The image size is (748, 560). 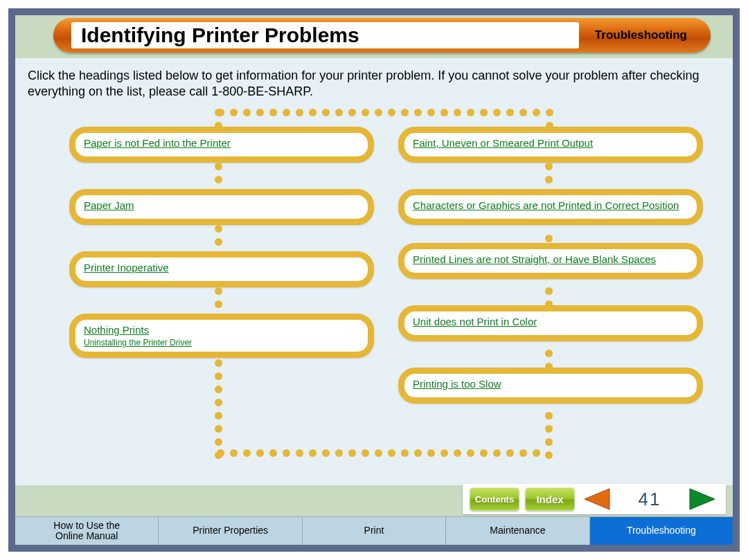 I want to click on topic-box: Printer Inoperative, so click(x=222, y=269).